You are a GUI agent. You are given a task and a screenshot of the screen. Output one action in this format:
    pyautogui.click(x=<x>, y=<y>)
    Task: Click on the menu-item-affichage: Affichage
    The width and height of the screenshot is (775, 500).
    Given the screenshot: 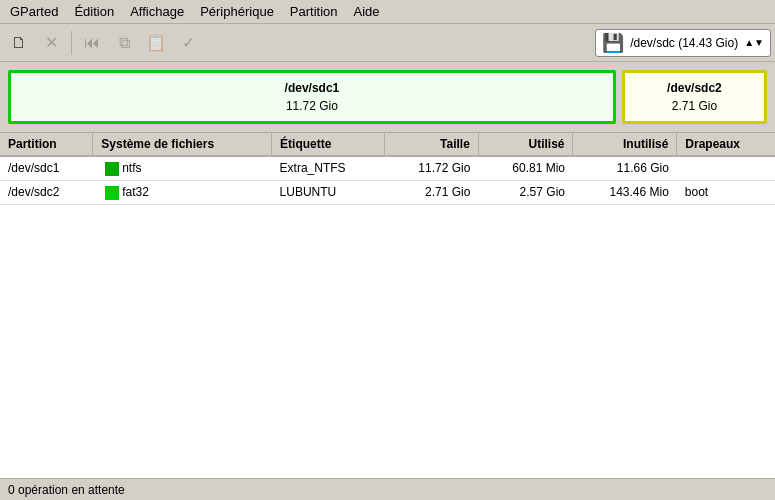 What is the action you would take?
    pyautogui.click(x=157, y=12)
    